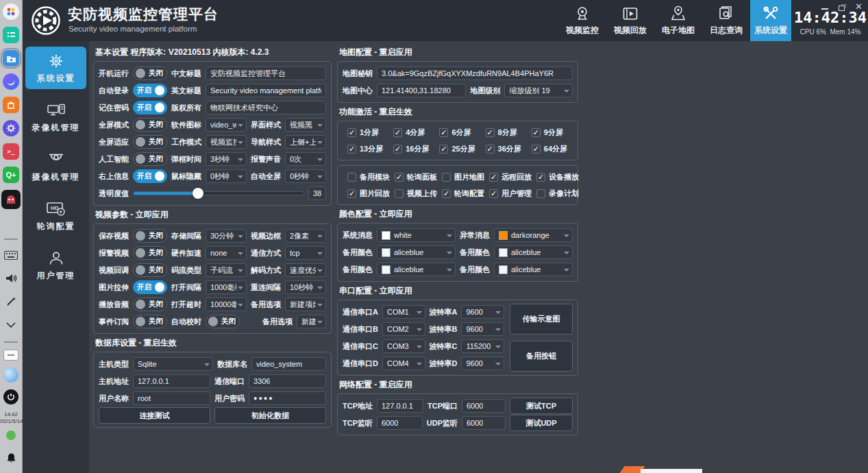 This screenshot has width=868, height=473. Describe the element at coordinates (171, 398) in the screenshot. I see `text-input: root` at that location.